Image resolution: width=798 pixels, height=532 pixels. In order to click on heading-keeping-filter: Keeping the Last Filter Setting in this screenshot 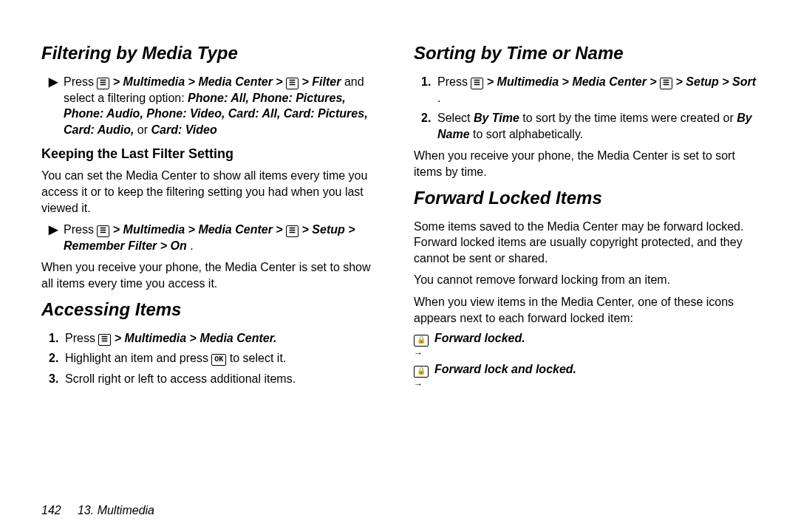, I will do `click(213, 154)`.